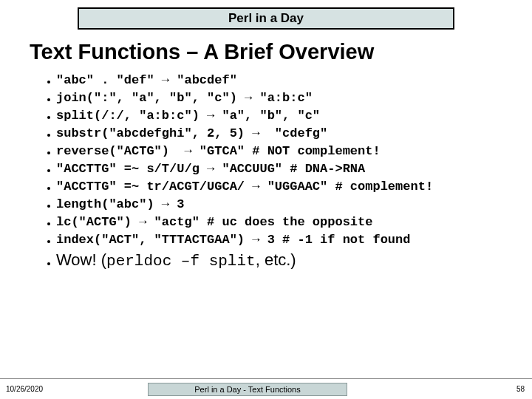 This screenshot has height=399, width=532. I want to click on list-item: substr("abcdefghi", 2, 5) → "cdefg", so click(290, 133).